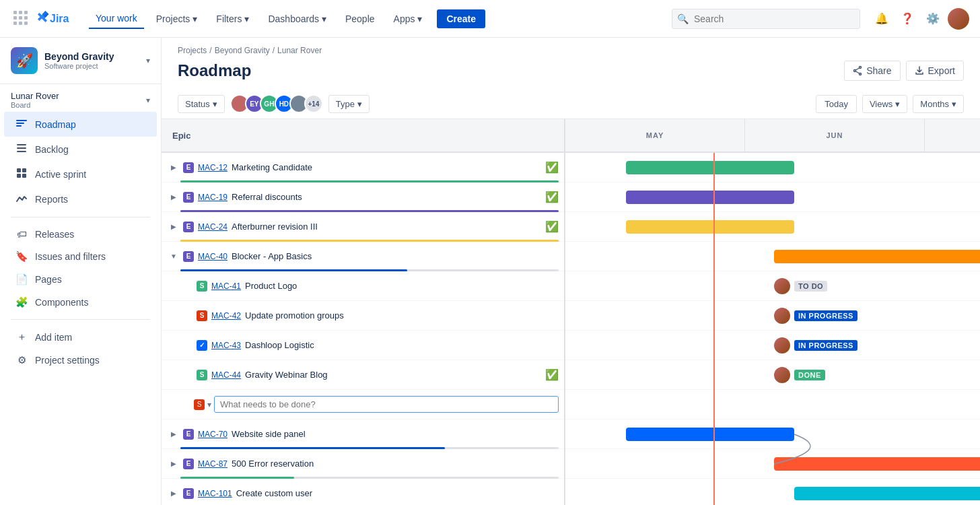 The image size is (980, 505). I want to click on expand-mac24: ▶, so click(174, 227).